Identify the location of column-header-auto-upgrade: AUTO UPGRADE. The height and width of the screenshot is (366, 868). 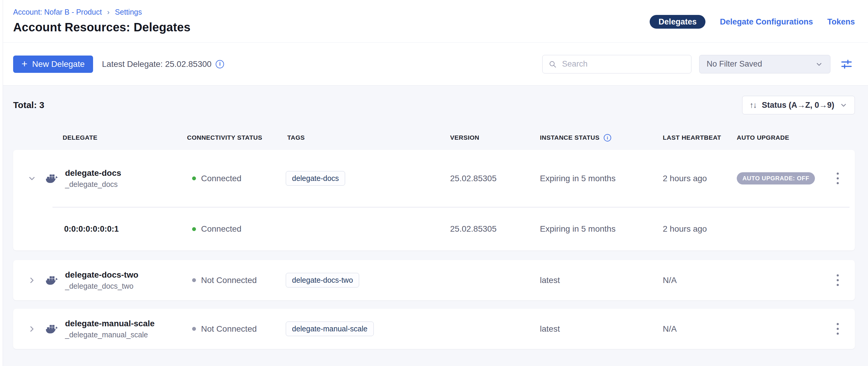
(784, 138).